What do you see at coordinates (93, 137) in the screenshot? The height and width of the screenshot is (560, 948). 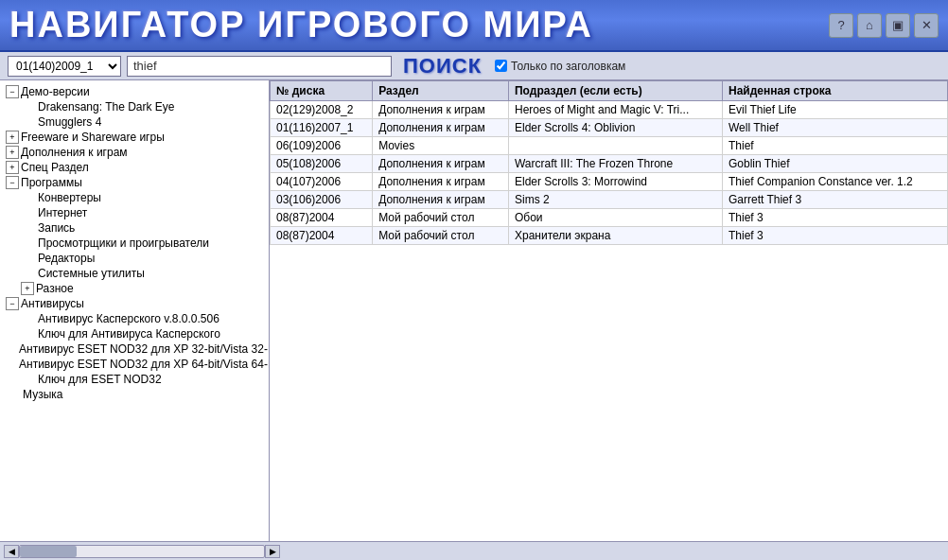 I see `tree-label: Freeware и Shareware игры` at bounding box center [93, 137].